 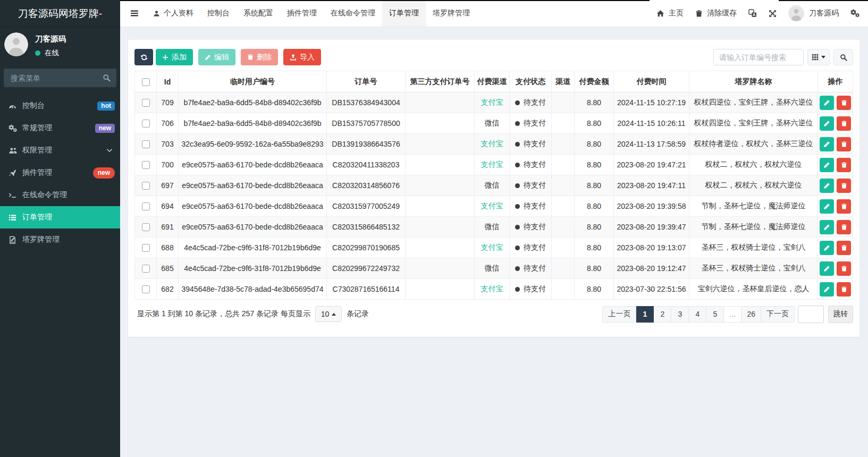 What do you see at coordinates (855, 13) in the screenshot?
I see `settings-menu` at bounding box center [855, 13].